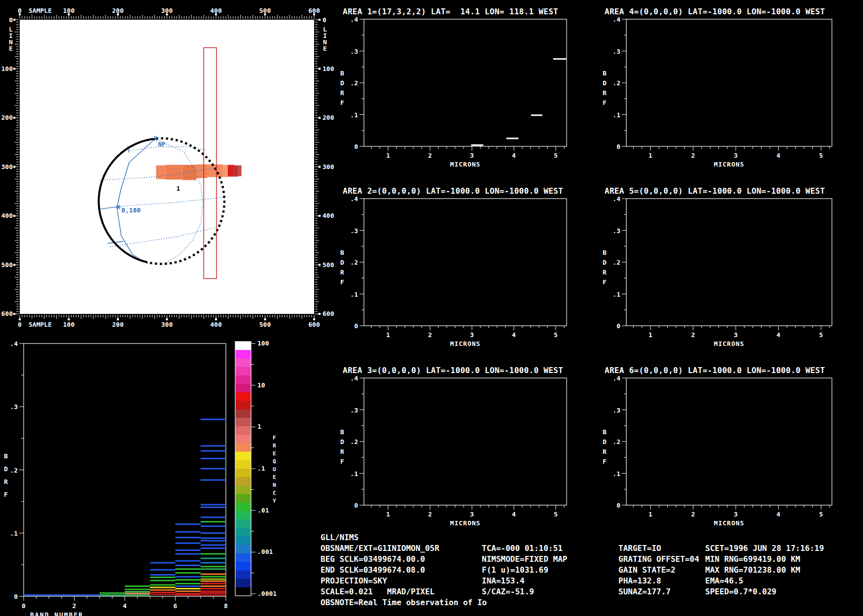 The height and width of the screenshot is (616, 863). What do you see at coordinates (753, 570) in the screenshot?
I see `max-rng-field: MAX RNG=701238.00 KM` at bounding box center [753, 570].